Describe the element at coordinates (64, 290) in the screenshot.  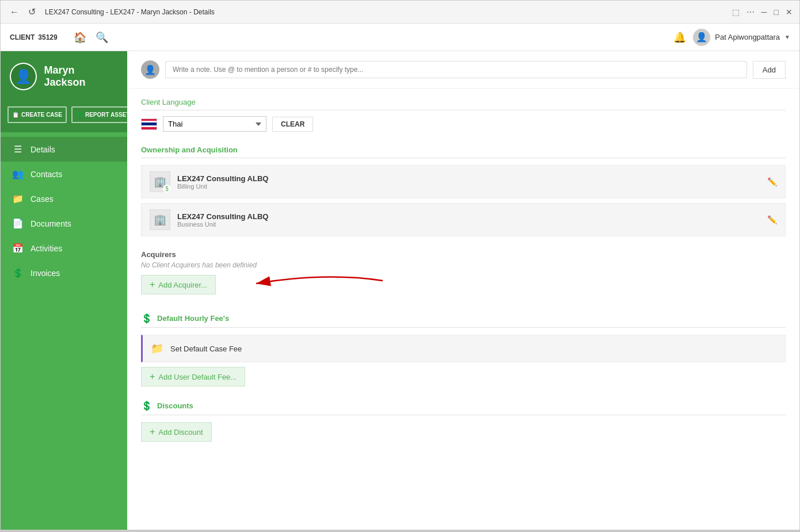
I see `sidebar: 👤 Maryn Jackson 📋 CREATE CASE 💲 REPORT A…` at that location.